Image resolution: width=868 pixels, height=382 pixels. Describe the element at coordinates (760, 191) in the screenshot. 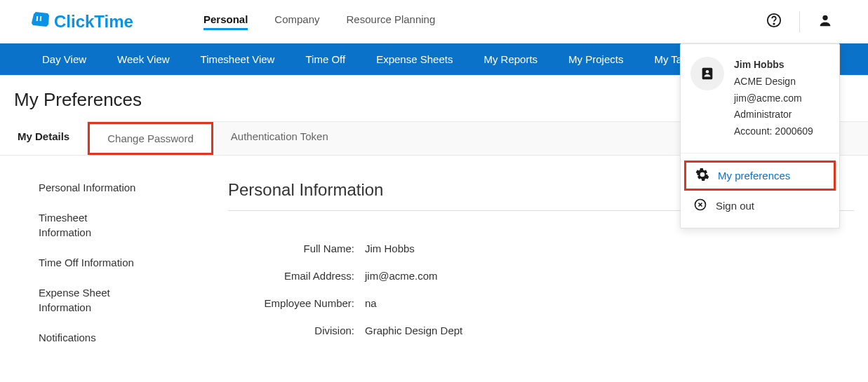

I see `dropdown-actions: My preferences Sign out` at that location.